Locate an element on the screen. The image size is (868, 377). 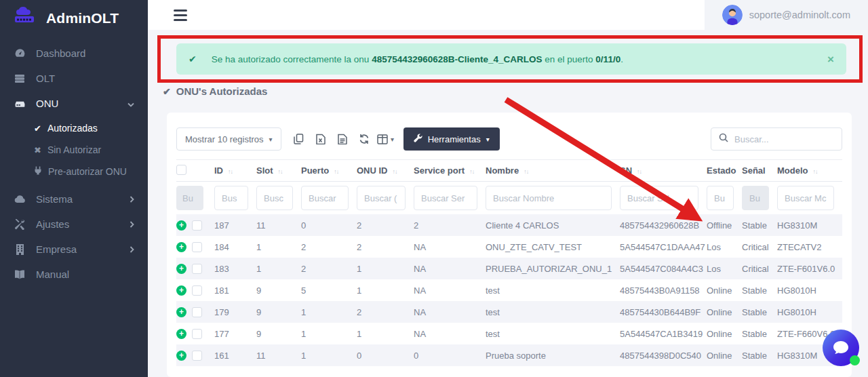
user-menu: soporte@adminolt.com is located at coordinates (787, 15).